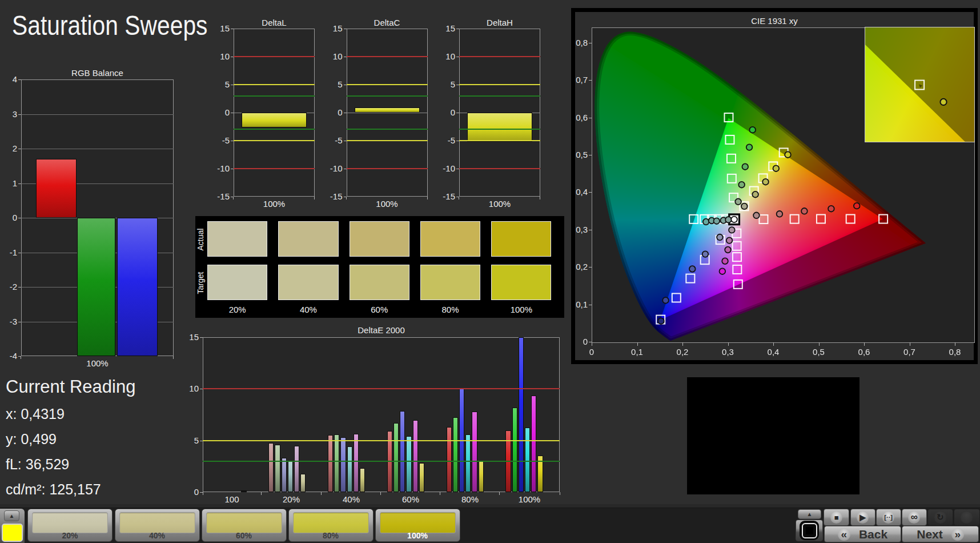 Image resolution: width=980 pixels, height=543 pixels. Describe the element at coordinates (274, 85) in the screenshot. I see `deltaL-ref-line` at that location.